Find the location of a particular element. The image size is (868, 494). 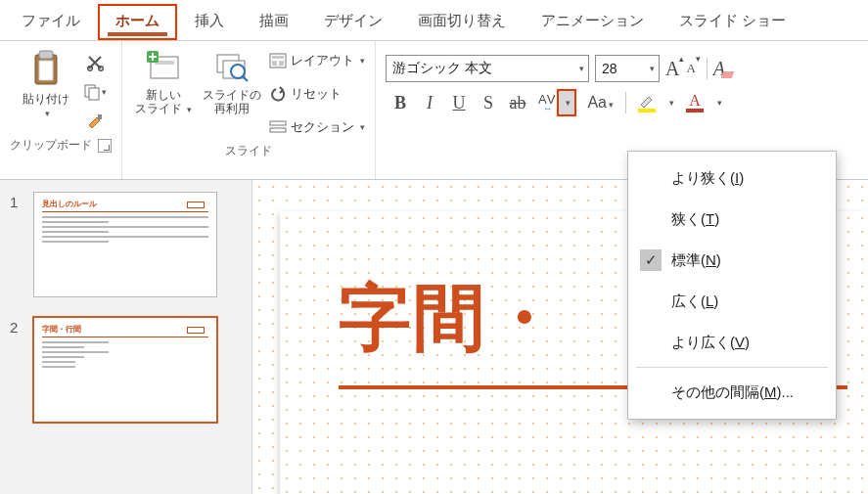

tab-file: ファイル is located at coordinates (51, 22).